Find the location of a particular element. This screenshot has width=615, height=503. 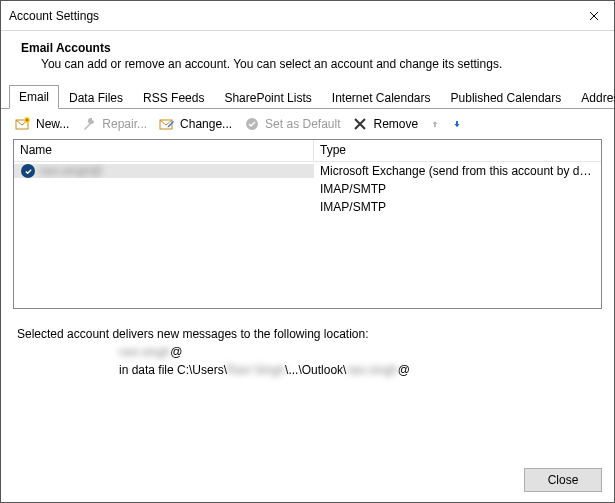

tab-published-calendars: Published Calendars is located at coordinates (506, 98).